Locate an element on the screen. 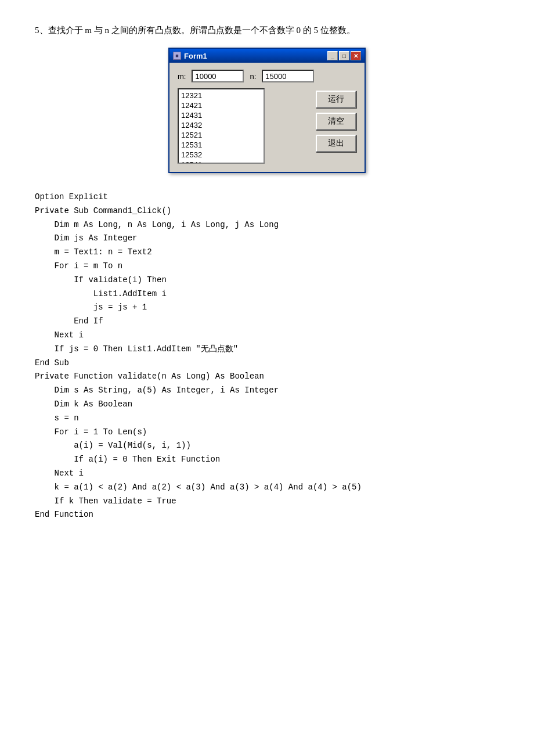  list-item: 12431 is located at coordinates (221, 115).